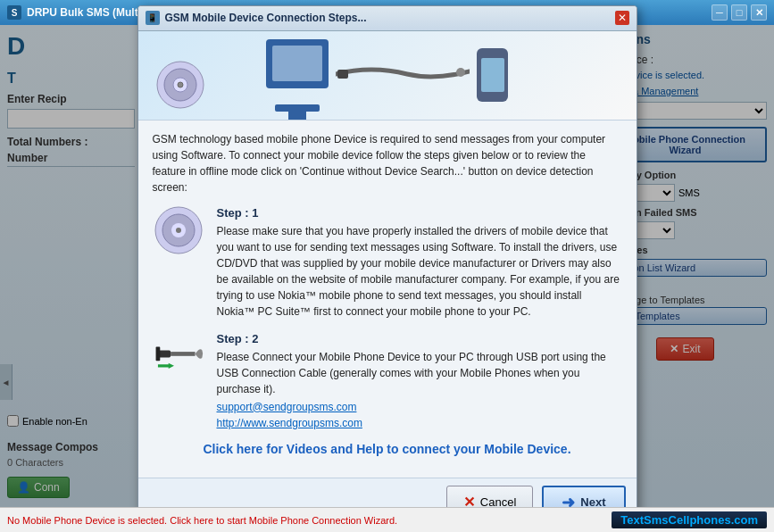  I want to click on dialog-titlebar: 📱 GSM Mobile Device Connection Steps... …, so click(387, 19).